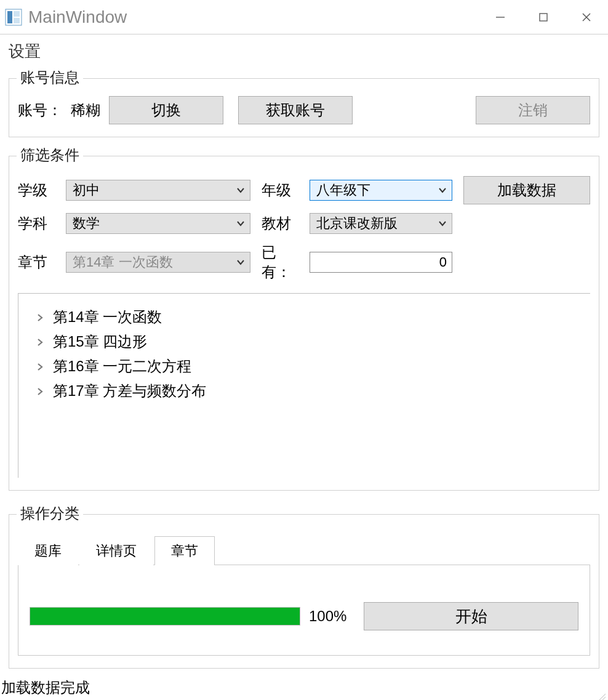  Describe the element at coordinates (304, 317) in the screenshot. I see `tree-item: 第14章 一次函数` at that location.